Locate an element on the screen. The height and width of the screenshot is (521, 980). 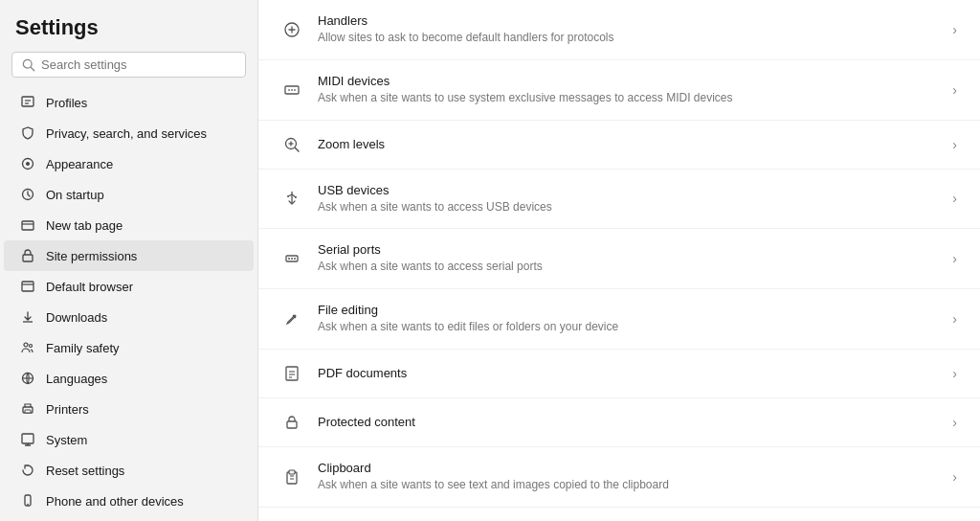
item-content: PDF documents is located at coordinates (628, 374).